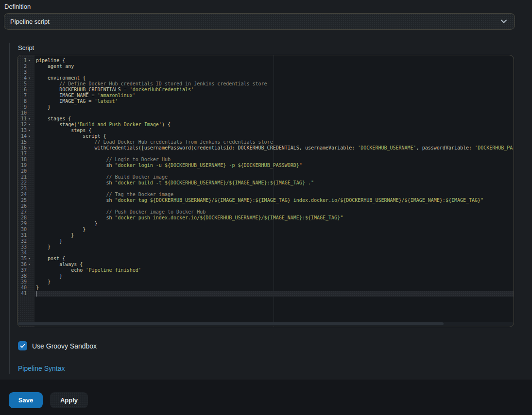 The height and width of the screenshot is (415, 532). What do you see at coordinates (26, 189) in the screenshot?
I see `gutter-line-number: 23` at bounding box center [26, 189].